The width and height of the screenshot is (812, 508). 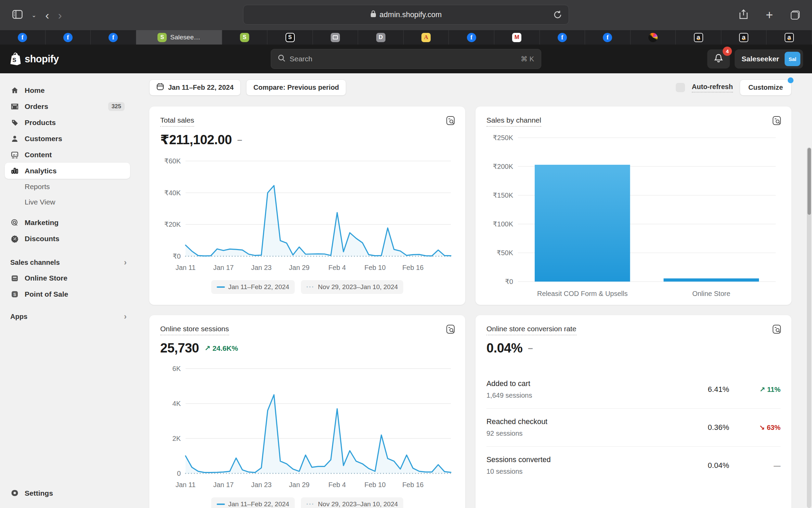 I want to click on shopify-black-icon: S, so click(x=290, y=38).